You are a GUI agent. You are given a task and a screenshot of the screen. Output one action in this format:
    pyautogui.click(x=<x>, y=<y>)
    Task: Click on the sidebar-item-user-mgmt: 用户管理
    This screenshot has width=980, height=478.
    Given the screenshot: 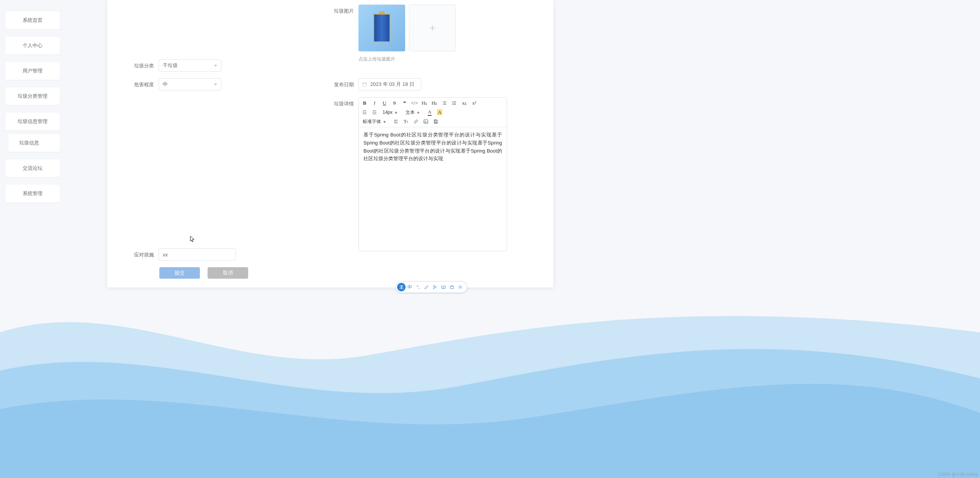 What is the action you would take?
    pyautogui.click(x=33, y=71)
    